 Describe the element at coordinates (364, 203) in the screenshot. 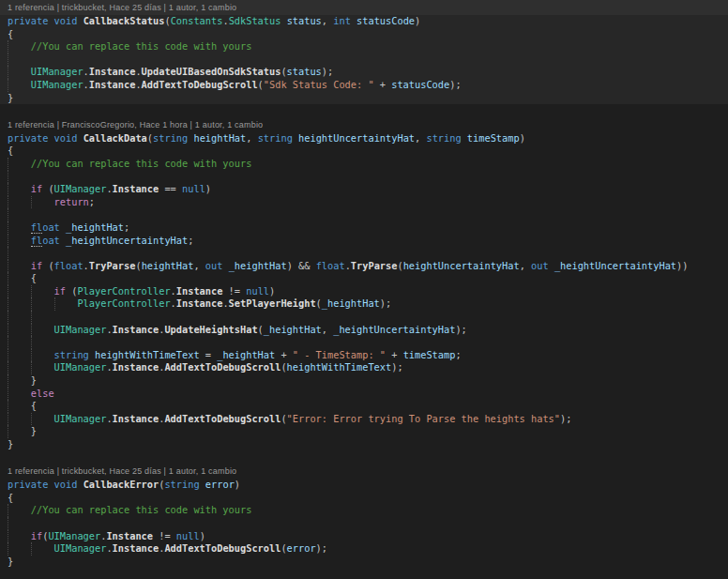

I see `code-line: return;` at that location.